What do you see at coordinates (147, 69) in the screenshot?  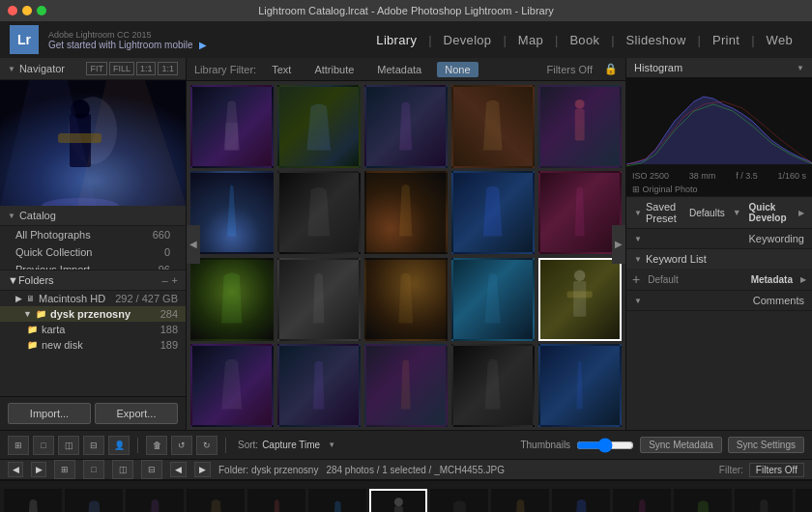 I see `1to1-button: 1:1` at bounding box center [147, 69].